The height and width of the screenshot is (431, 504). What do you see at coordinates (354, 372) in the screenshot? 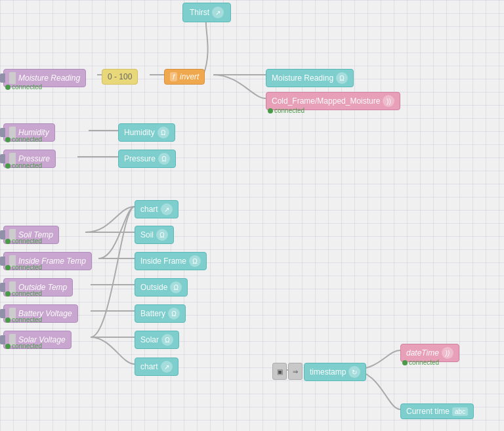
I see `timestamp-refresh-icon: ↻` at bounding box center [354, 372].